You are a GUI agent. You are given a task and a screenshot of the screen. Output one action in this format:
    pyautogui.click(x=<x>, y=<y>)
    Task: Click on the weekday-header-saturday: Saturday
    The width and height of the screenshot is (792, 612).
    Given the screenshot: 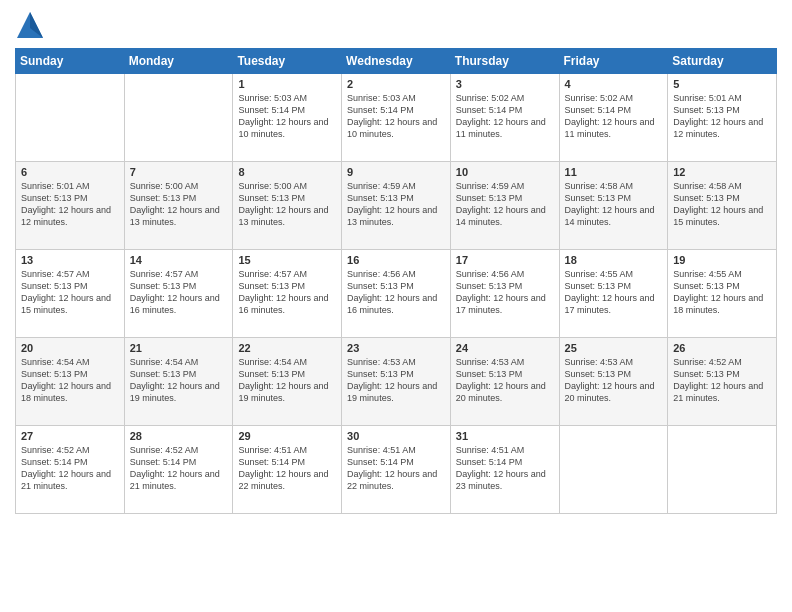 What is the action you would take?
    pyautogui.click(x=722, y=62)
    